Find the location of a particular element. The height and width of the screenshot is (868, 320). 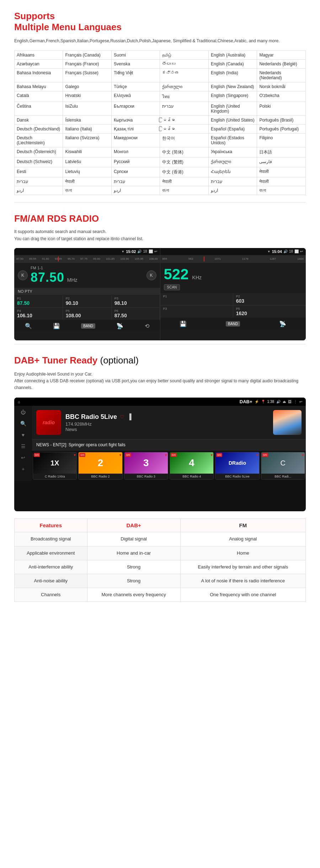

lang-table-cell: Magyar is located at coordinates (282, 55).